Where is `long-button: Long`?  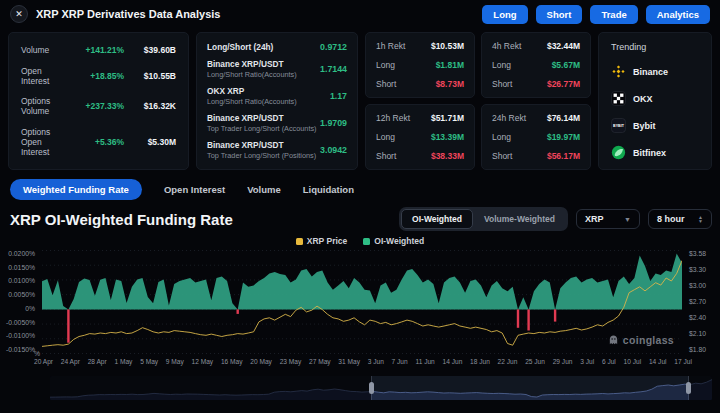 long-button: Long is located at coordinates (504, 14).